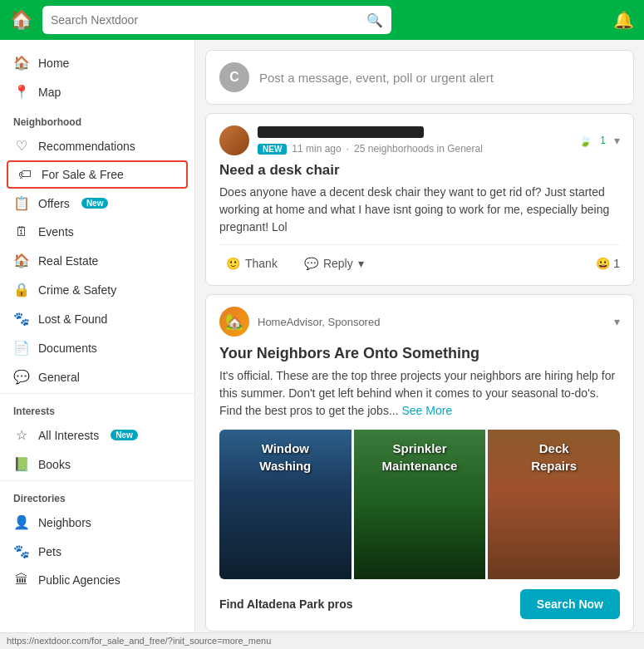 This screenshot has width=644, height=649. Describe the element at coordinates (617, 140) in the screenshot. I see `post-chevron-icon: ▾` at that location.